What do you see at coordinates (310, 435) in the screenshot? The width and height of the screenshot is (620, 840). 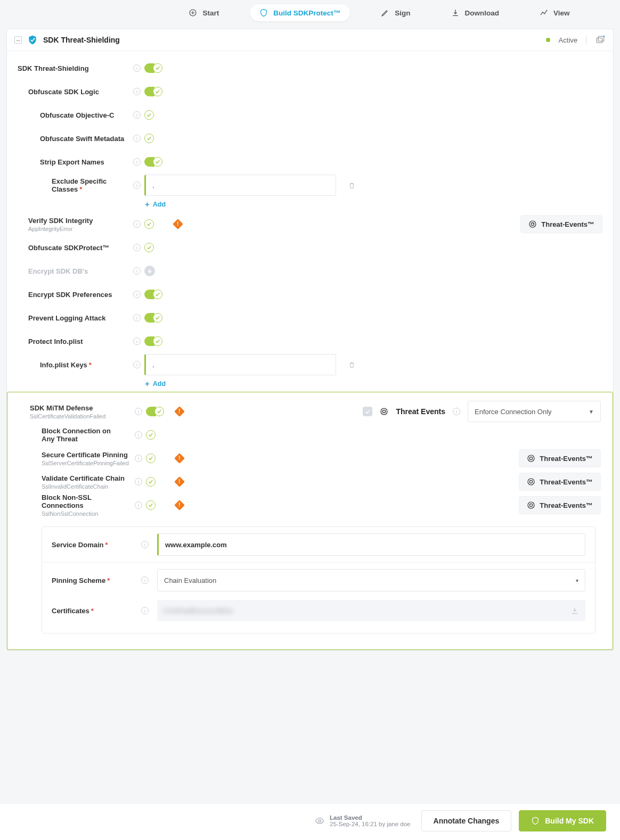 I see `row-block-any: Block Connection on Any Threat i` at bounding box center [310, 435].